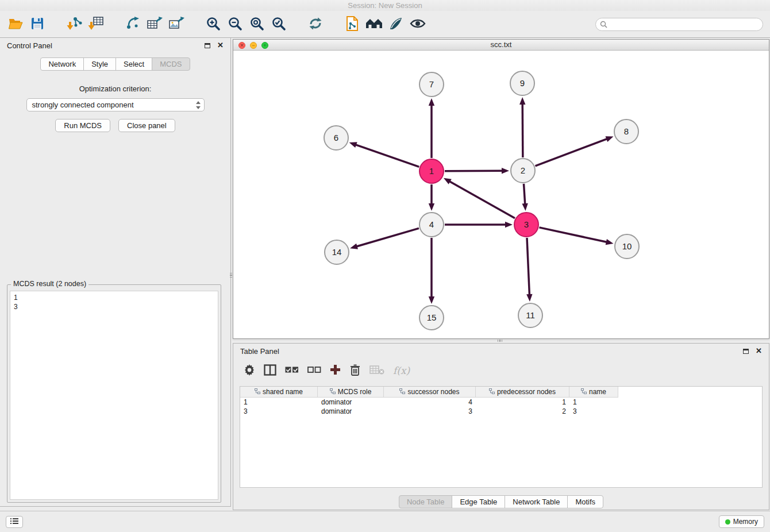 The height and width of the screenshot is (532, 770). I want to click on zoom-in-button, so click(213, 24).